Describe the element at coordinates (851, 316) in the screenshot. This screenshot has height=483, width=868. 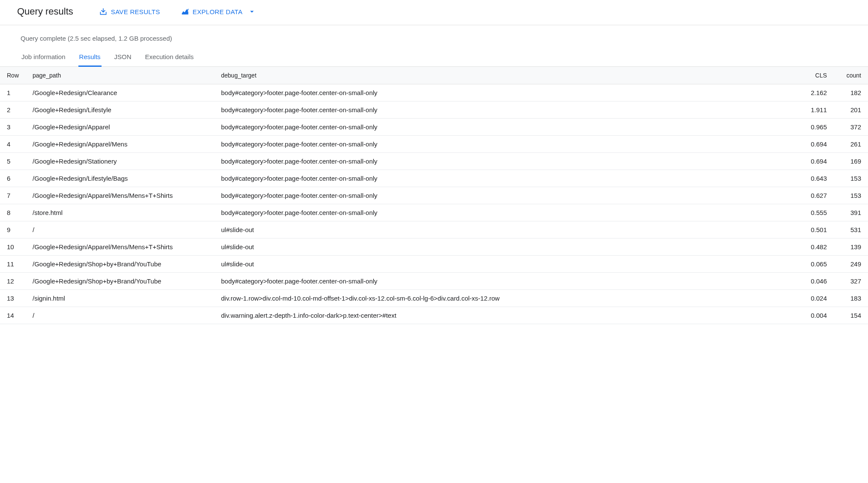
I see `cell-count: 154` at that location.